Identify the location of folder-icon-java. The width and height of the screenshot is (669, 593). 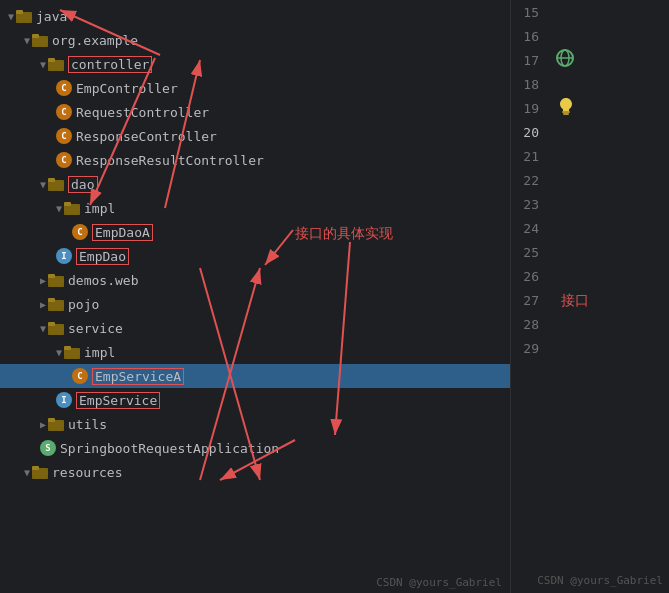
(24, 16).